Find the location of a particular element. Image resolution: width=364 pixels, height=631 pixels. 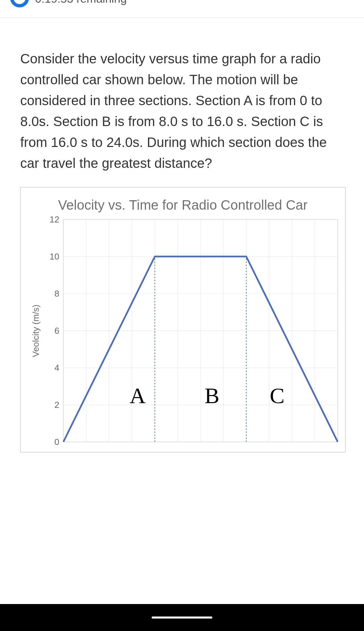

chart-y-tick: 10 is located at coordinates (53, 257).